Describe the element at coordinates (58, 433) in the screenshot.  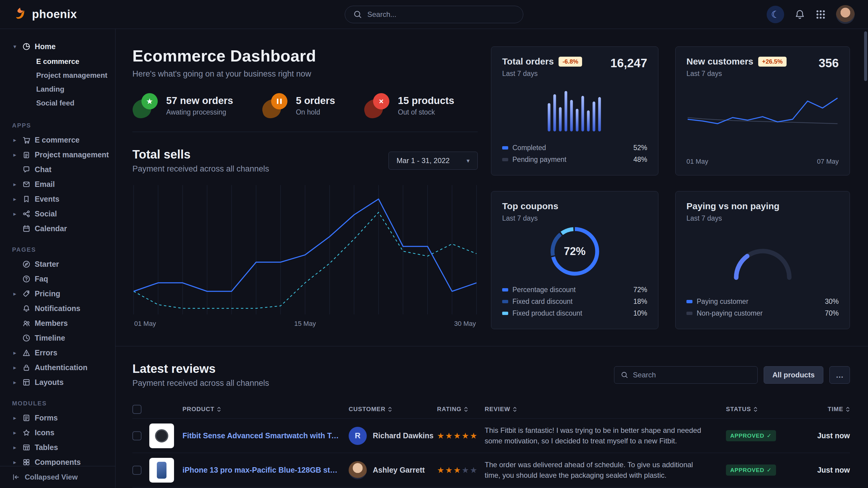
I see `sidebar-item-icons: ▸ Icons` at that location.